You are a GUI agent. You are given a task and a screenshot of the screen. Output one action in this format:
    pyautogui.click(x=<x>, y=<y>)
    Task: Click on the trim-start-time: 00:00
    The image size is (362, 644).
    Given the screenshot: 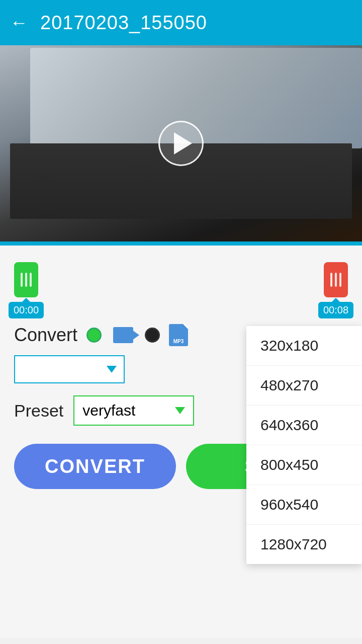 What is the action you would take?
    pyautogui.click(x=26, y=310)
    